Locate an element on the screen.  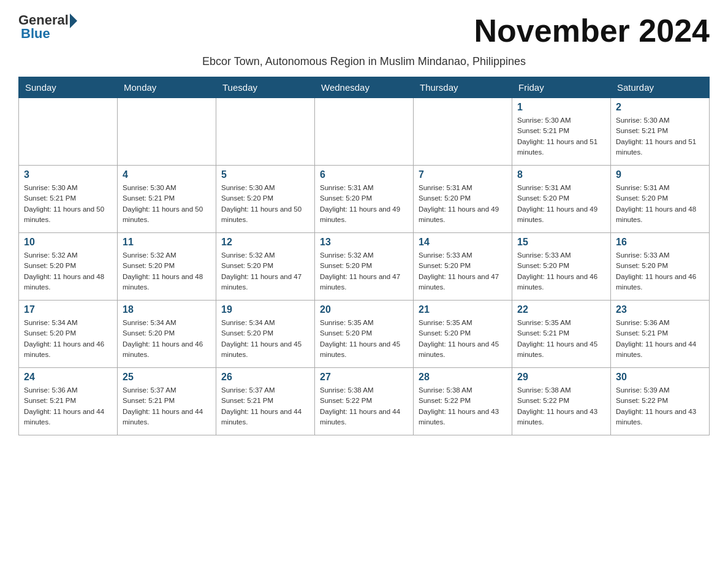
page-header: General Blue November 2024 is located at coordinates (364, 31).